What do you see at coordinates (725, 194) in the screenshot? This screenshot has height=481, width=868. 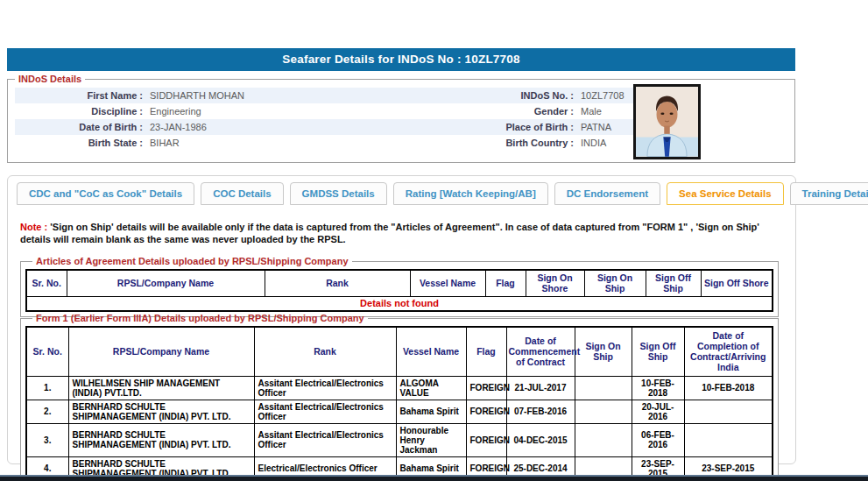 I see `tab-sea-service-details: Sea Service Details` at bounding box center [725, 194].